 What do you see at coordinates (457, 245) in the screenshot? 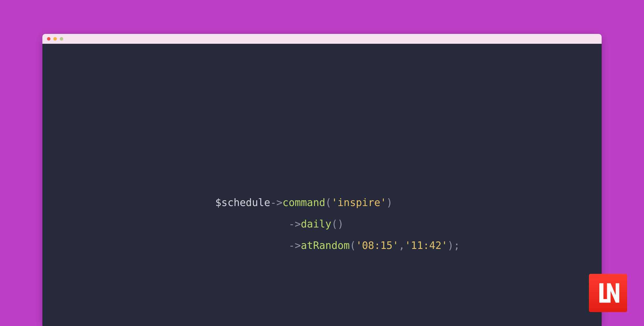
I see `code-semicolon: ;` at bounding box center [457, 245].